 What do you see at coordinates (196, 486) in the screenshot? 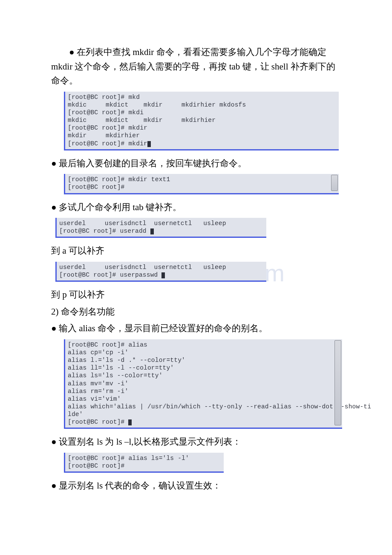
I see `paragraph-9: ● 显示别名 ls 代表的命令，确认设置生效：` at bounding box center [196, 486].